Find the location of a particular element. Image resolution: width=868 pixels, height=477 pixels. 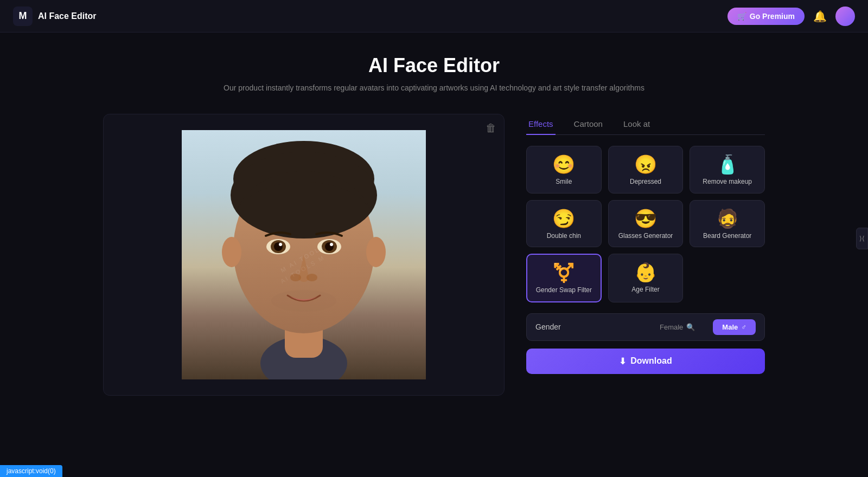

female-label: Female is located at coordinates (672, 327).